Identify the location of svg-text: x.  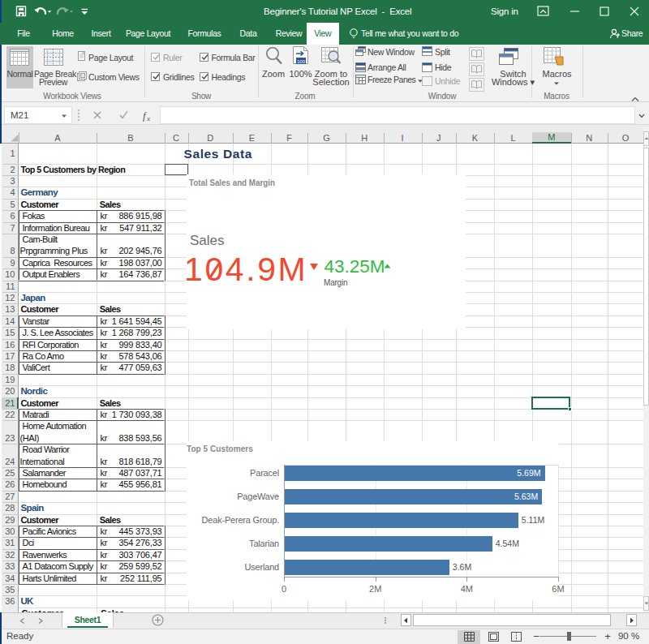
(148, 118).